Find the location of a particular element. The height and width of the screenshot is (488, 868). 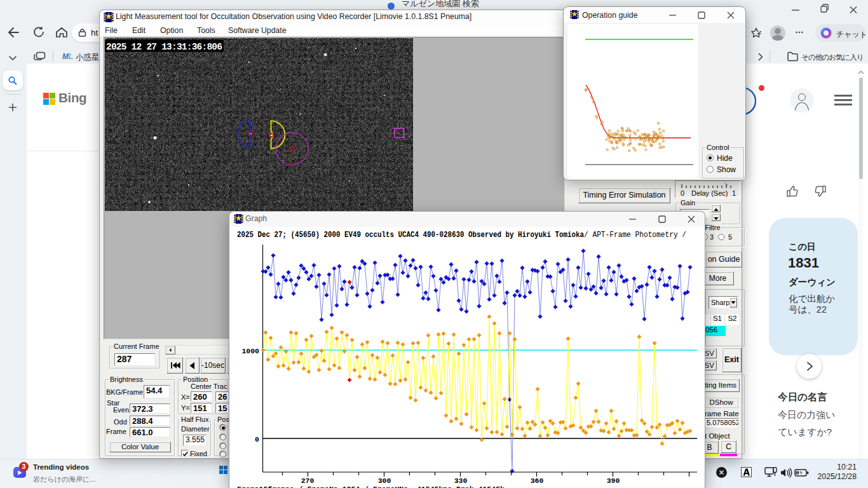

svg-text: 0 is located at coordinates (257, 440).